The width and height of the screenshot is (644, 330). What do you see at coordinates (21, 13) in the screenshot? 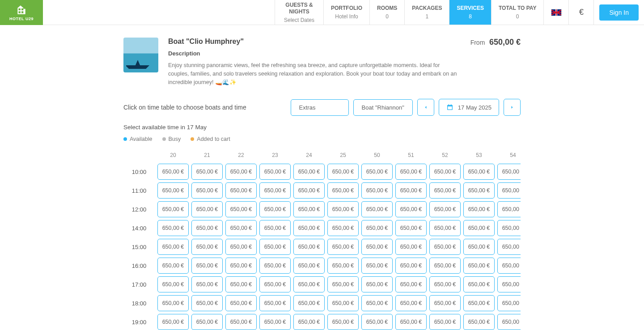
I see `logo: HOTEL U29` at bounding box center [21, 13].